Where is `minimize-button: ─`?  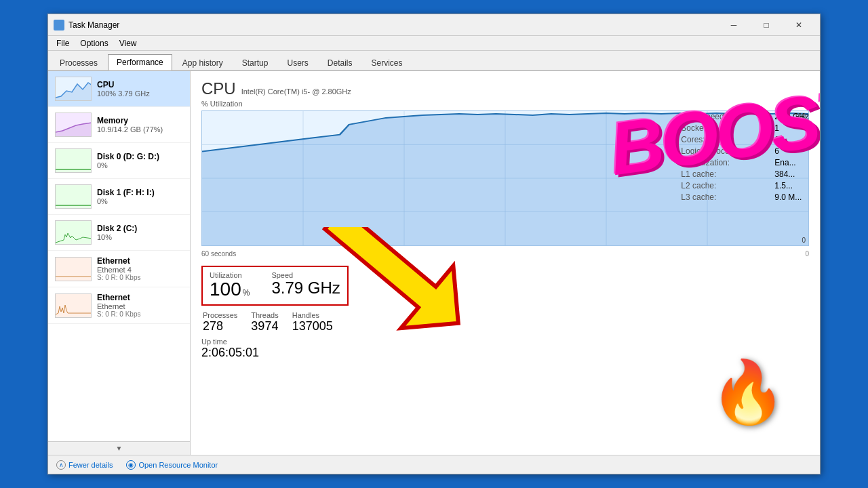 minimize-button: ─ is located at coordinates (734, 25).